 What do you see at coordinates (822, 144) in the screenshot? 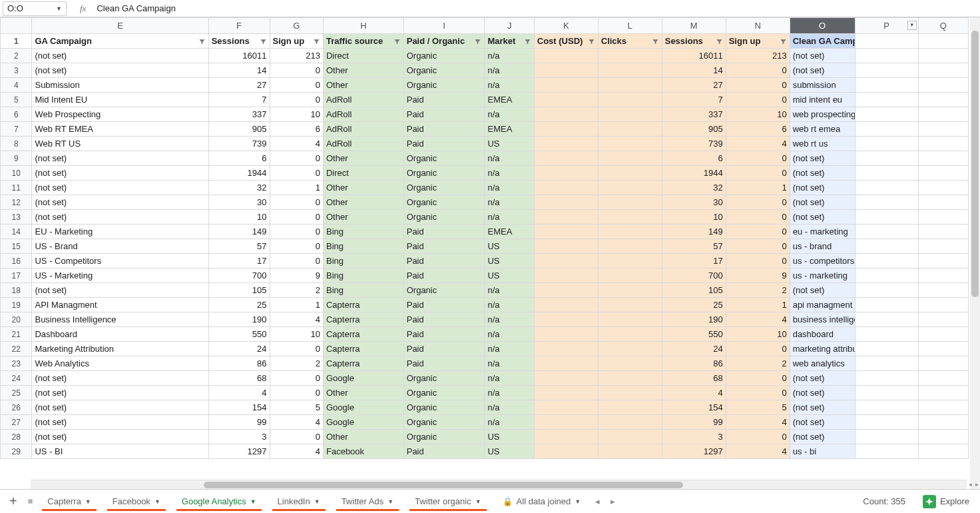
I see `cell: web rt us` at bounding box center [822, 144].